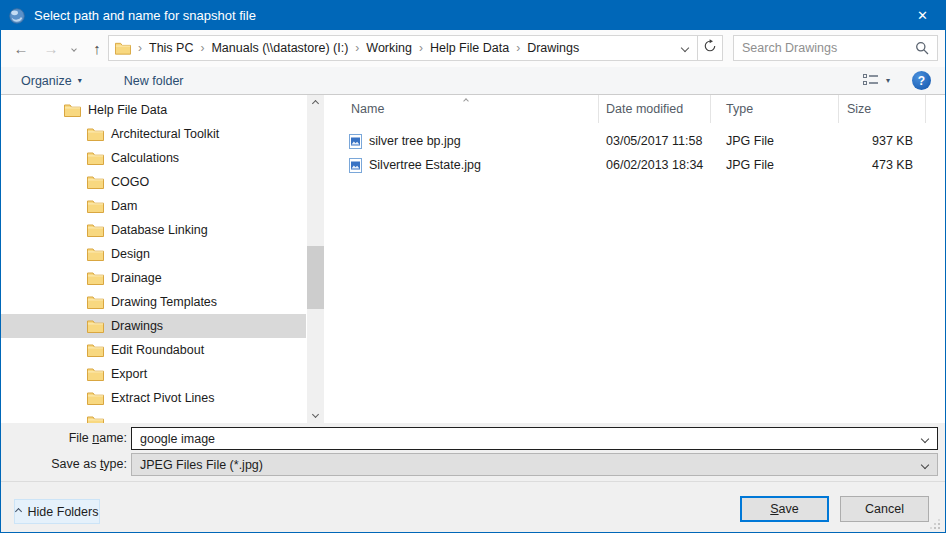 Image resolution: width=946 pixels, height=533 pixels. I want to click on file-row: Silvertree Estate.jpg 06/02/2013 18:34 J…, so click(638, 165).